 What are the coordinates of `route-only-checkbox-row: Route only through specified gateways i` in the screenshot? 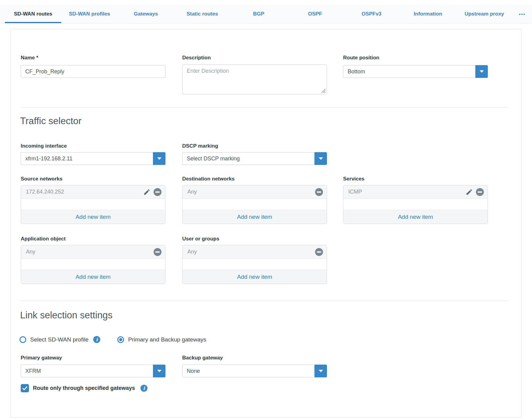 It's located at (84, 388).